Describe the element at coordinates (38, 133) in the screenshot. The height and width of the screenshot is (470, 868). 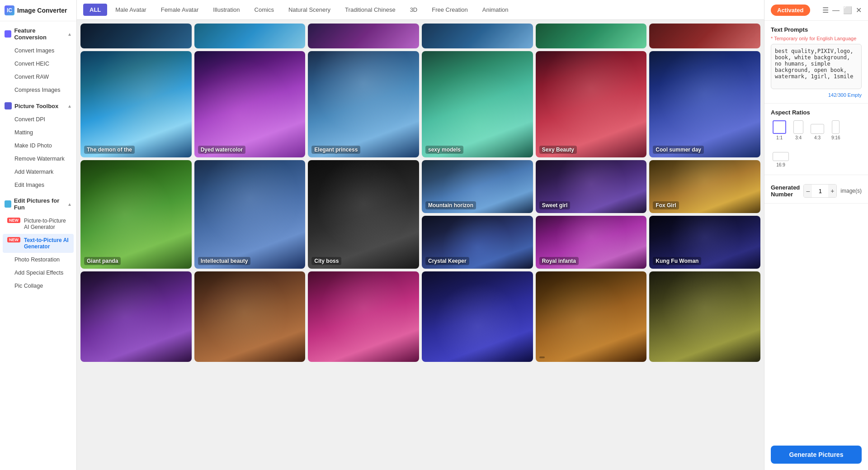
I see `sidebar-item-matting: Matting` at that location.